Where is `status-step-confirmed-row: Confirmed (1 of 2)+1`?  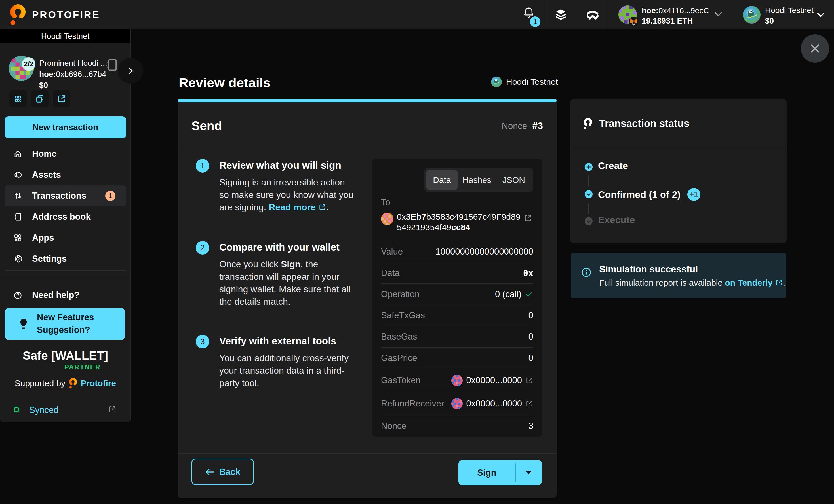 status-step-confirmed-row: Confirmed (1 of 2)+1 is located at coordinates (649, 194).